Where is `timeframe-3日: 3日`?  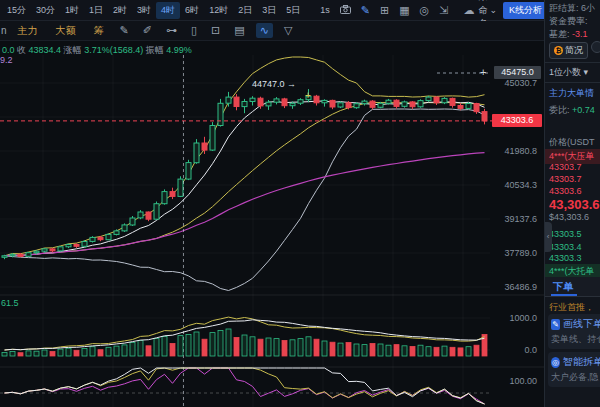
timeframe-3日: 3日 is located at coordinates (269, 10).